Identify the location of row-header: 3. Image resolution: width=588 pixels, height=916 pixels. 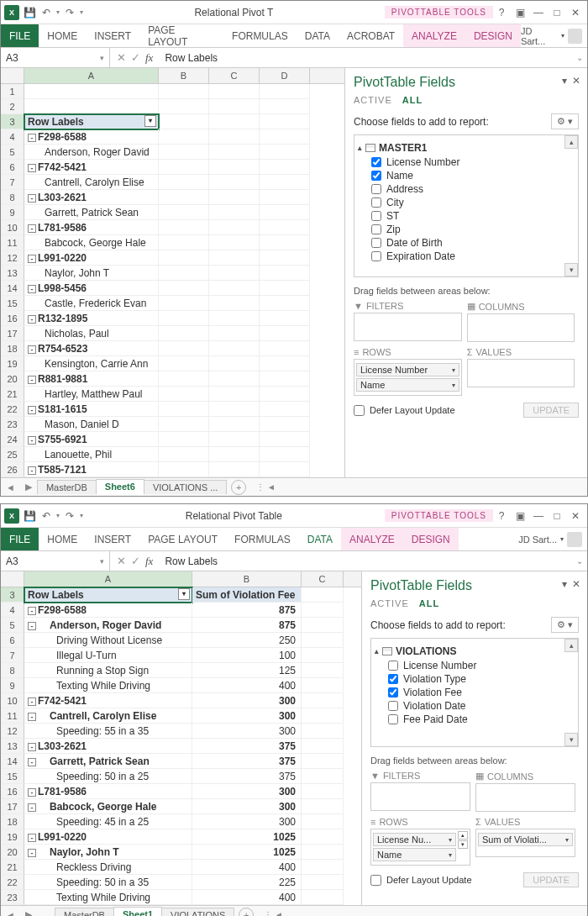
(13, 595).